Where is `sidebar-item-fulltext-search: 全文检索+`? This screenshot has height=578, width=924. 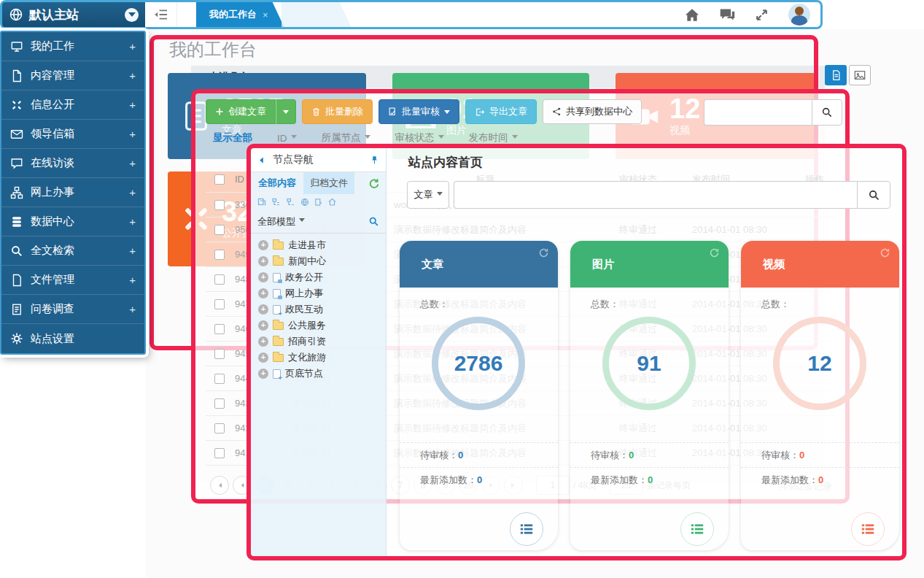
sidebar-item-fulltext-search: 全文检索+ is located at coordinates (73, 251).